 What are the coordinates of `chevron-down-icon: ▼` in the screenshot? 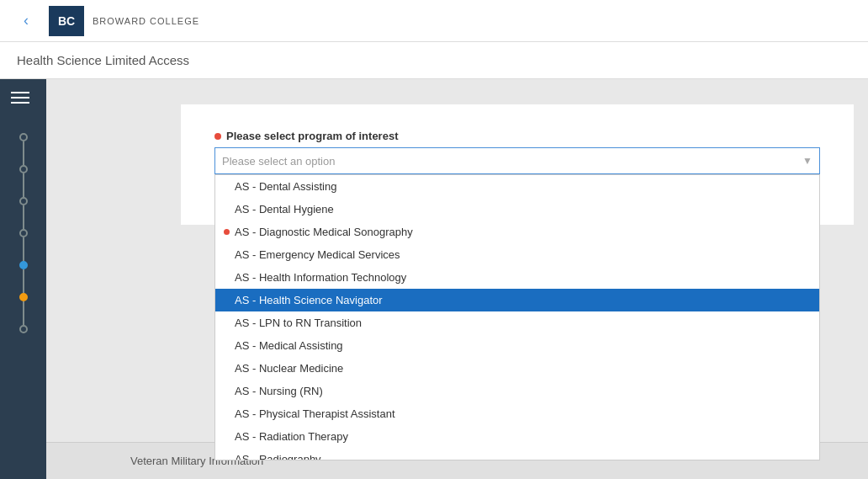 It's located at (807, 161).